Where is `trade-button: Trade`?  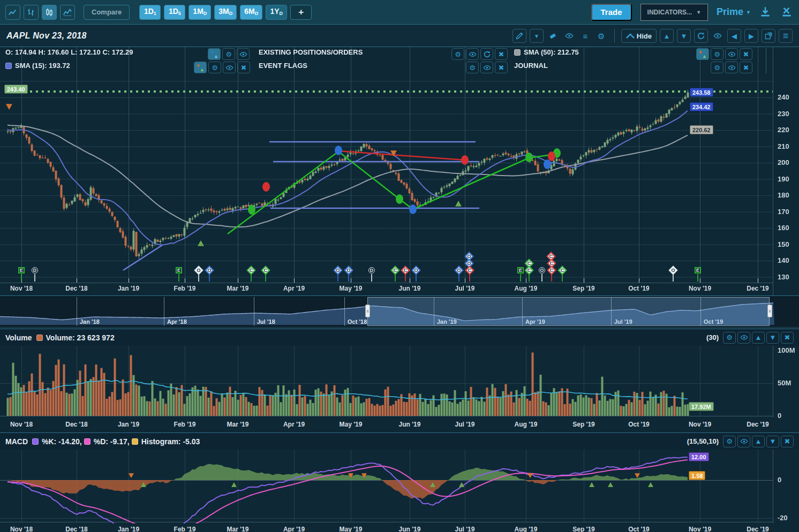
trade-button: Trade is located at coordinates (612, 12).